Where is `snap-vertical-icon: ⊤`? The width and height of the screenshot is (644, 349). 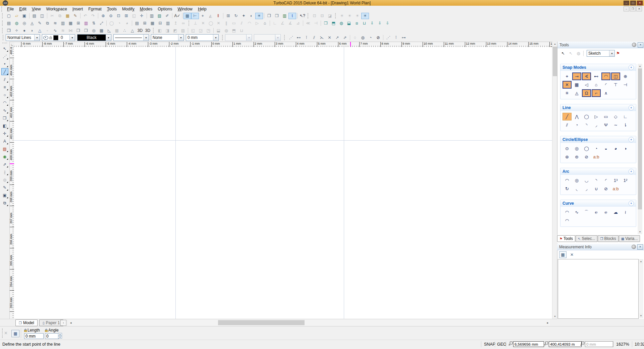
snap-vertical-icon: ⊤ is located at coordinates (616, 85).